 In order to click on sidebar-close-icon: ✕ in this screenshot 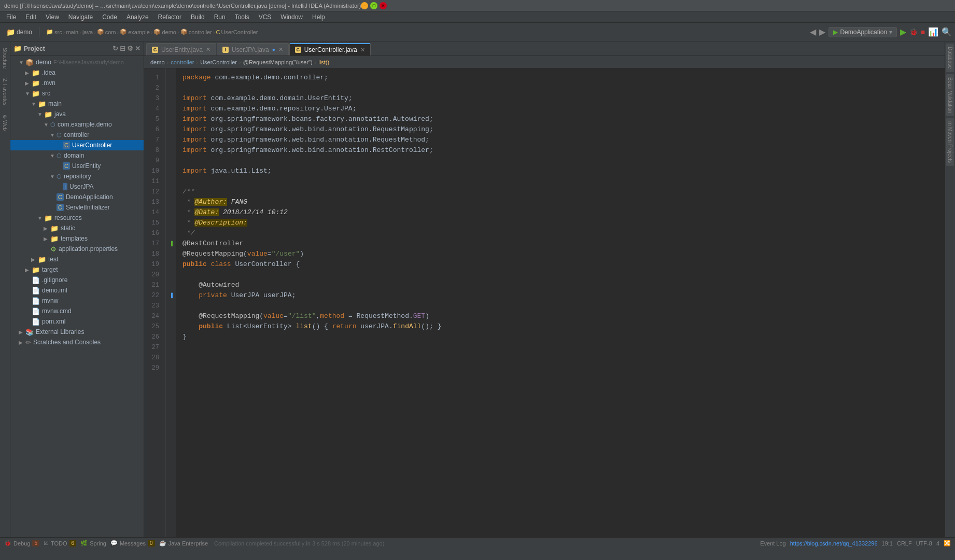, I will do `click(138, 49)`.